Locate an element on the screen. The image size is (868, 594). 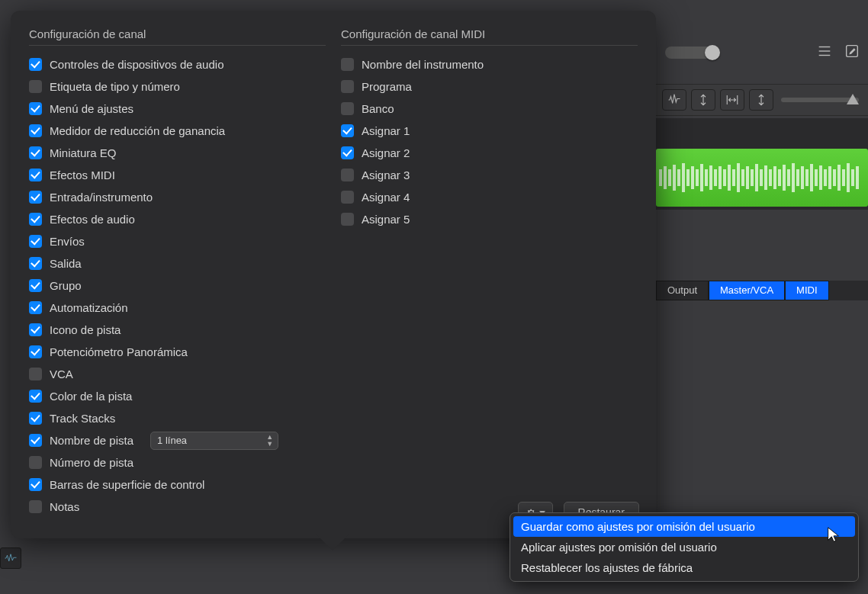
waveform-icon is located at coordinates (674, 100).